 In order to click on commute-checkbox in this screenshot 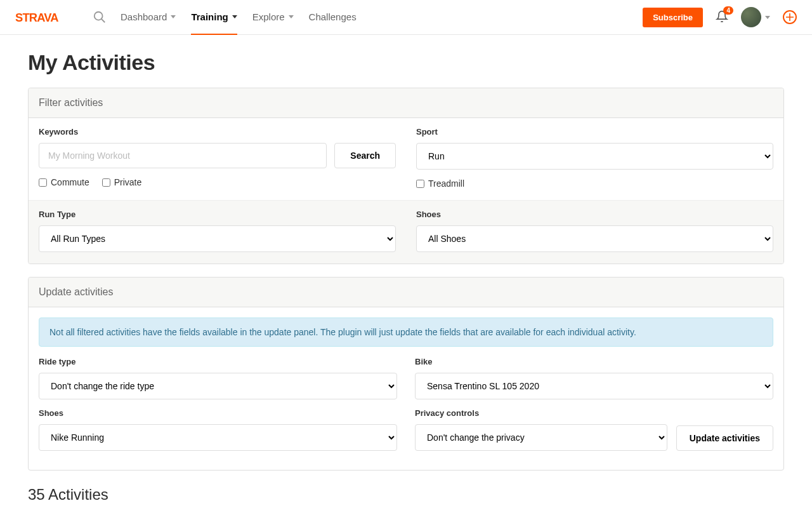, I will do `click(43, 183)`.